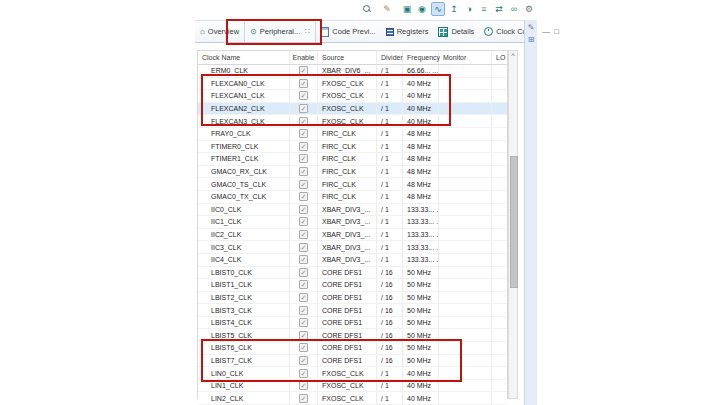  I want to click on table-row: IIC0_CLK✓XBAR_DIV3_.../ 1133.33... ..., so click(352, 210).